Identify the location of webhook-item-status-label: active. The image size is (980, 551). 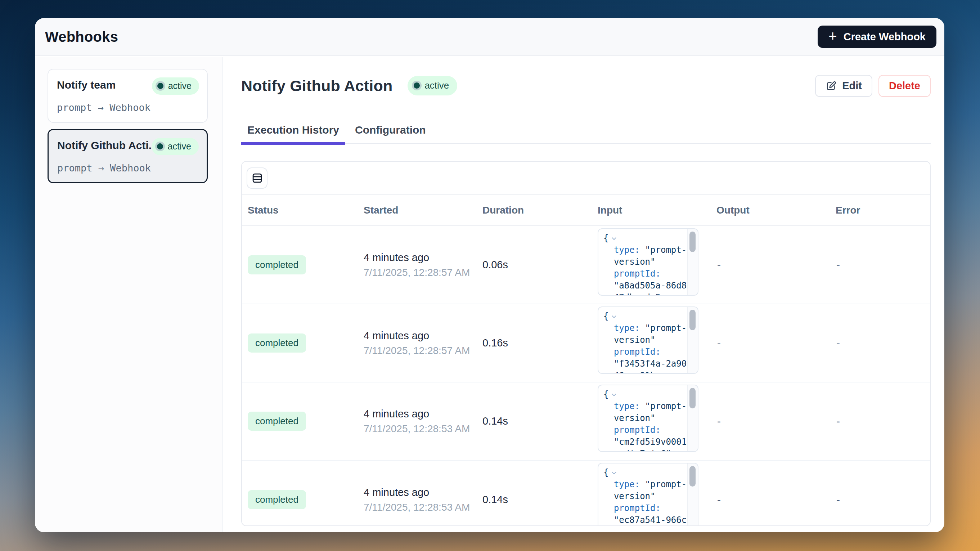
(180, 86).